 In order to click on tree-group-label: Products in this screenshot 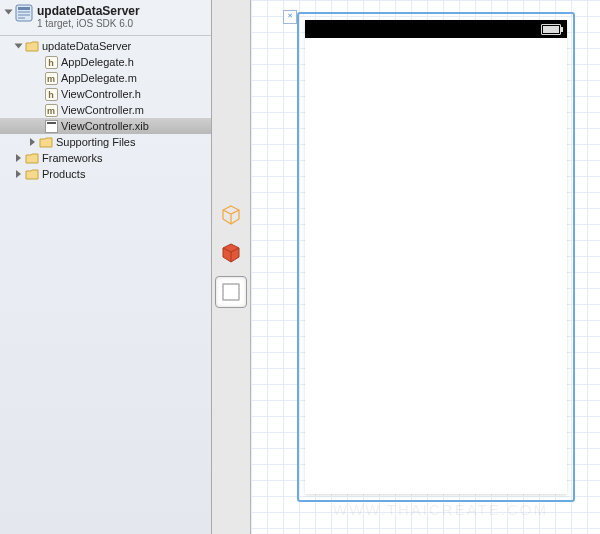, I will do `click(64, 174)`.